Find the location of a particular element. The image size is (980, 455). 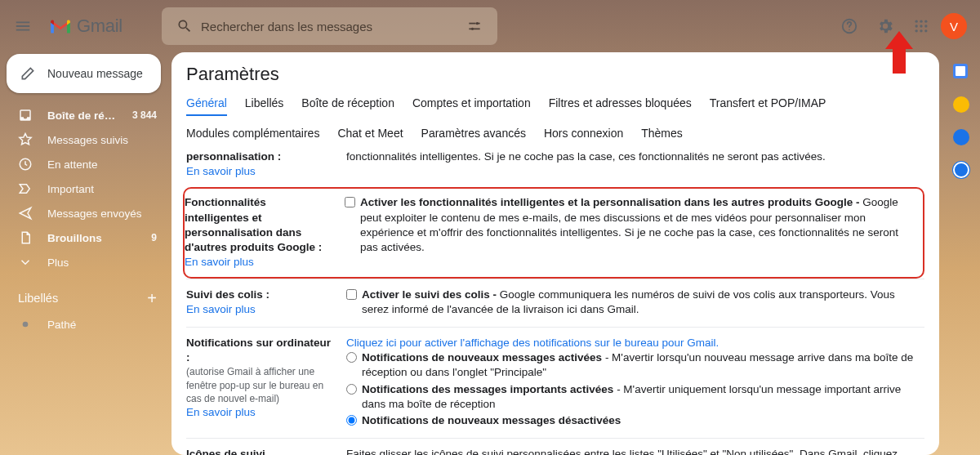

tab-bo-te-de-r-ception: Boîte de réception is located at coordinates (348, 106).